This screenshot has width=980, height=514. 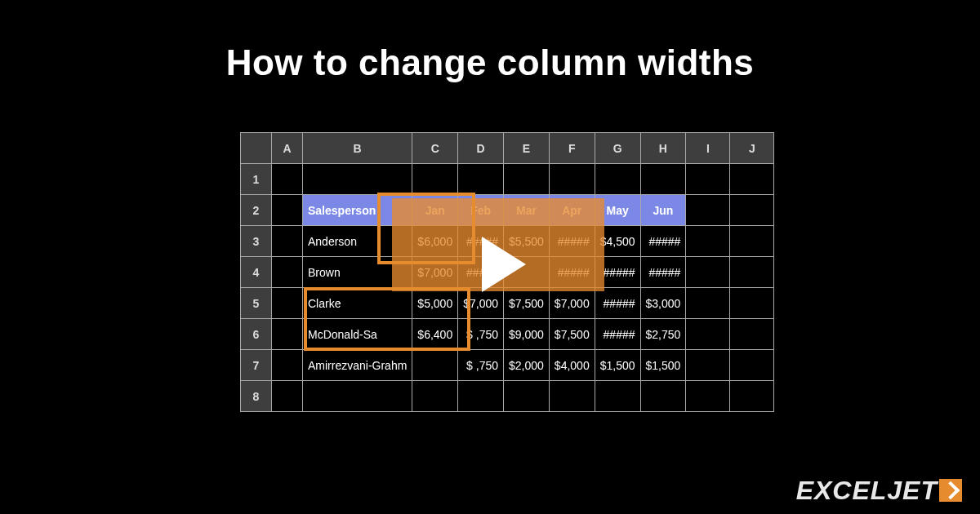 What do you see at coordinates (435, 304) in the screenshot?
I see `cell-value: $5,000` at bounding box center [435, 304].